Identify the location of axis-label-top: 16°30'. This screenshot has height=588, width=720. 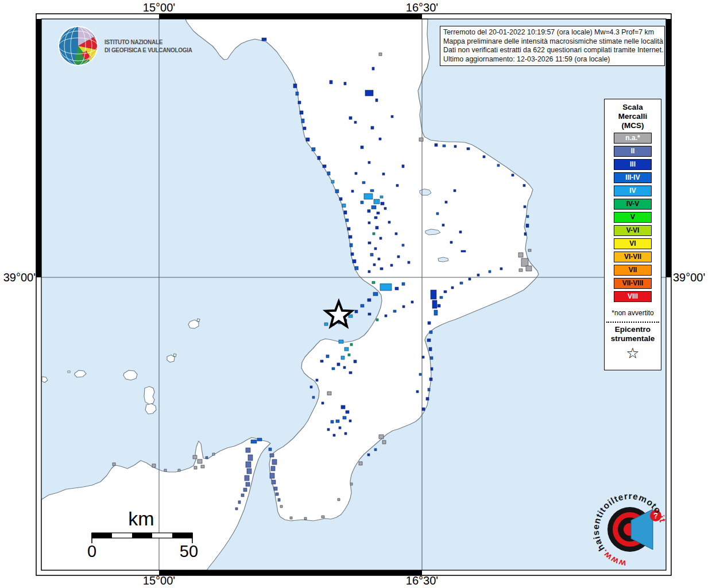
(422, 8).